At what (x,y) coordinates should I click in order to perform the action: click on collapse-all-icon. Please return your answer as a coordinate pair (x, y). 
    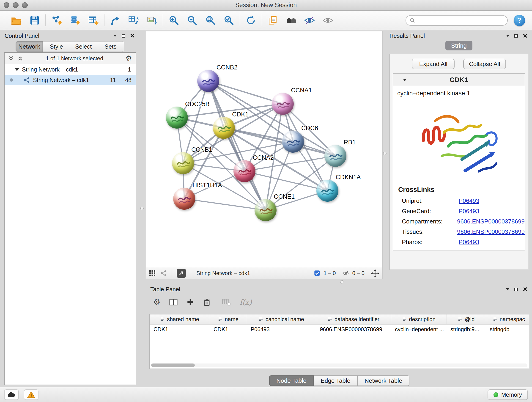
    Looking at the image, I should click on (11, 58).